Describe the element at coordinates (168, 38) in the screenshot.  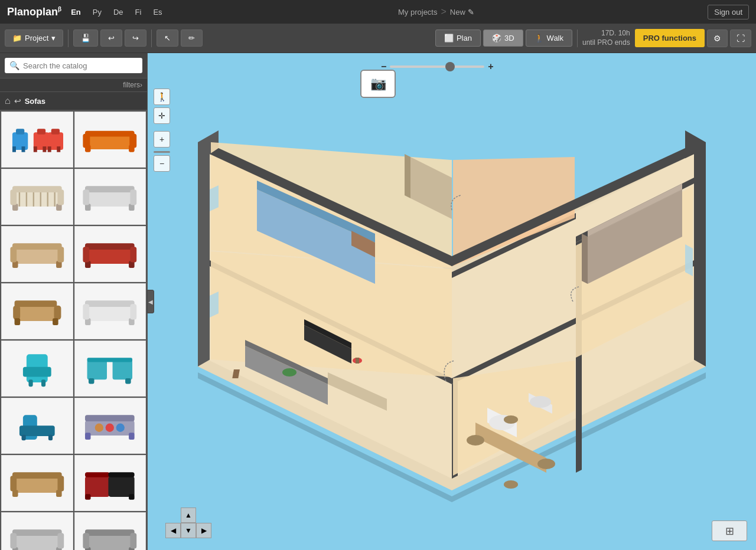
I see `select-tool-btn: ↖` at that location.